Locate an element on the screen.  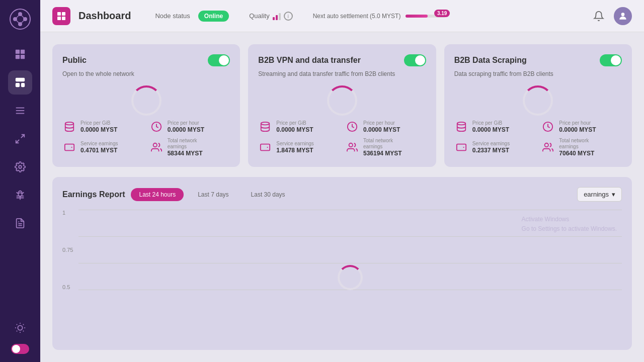
quality-bars is located at coordinates (277, 16).